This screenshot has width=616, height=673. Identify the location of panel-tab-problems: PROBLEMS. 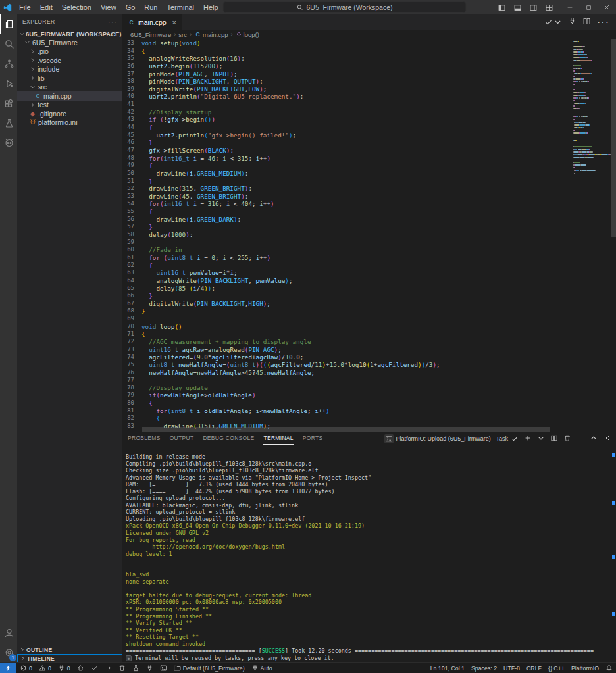
(144, 438).